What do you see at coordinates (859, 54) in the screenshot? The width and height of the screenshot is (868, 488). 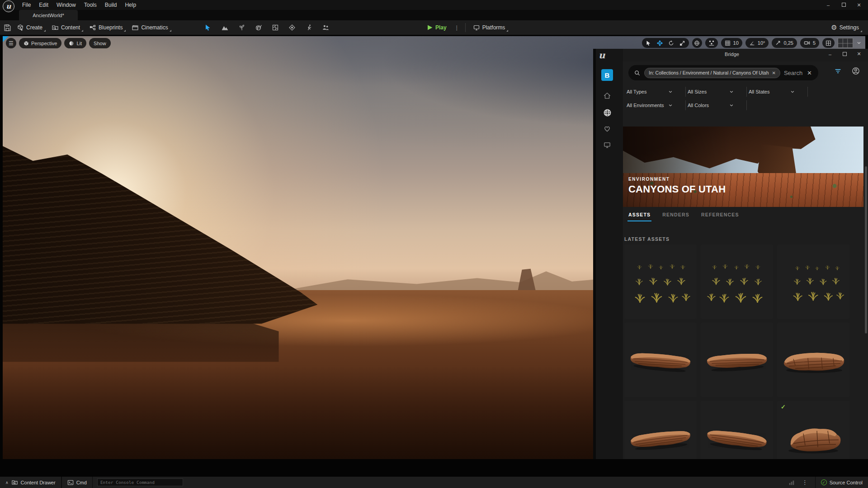 I see `bridge-close-icon: ✕` at bounding box center [859, 54].